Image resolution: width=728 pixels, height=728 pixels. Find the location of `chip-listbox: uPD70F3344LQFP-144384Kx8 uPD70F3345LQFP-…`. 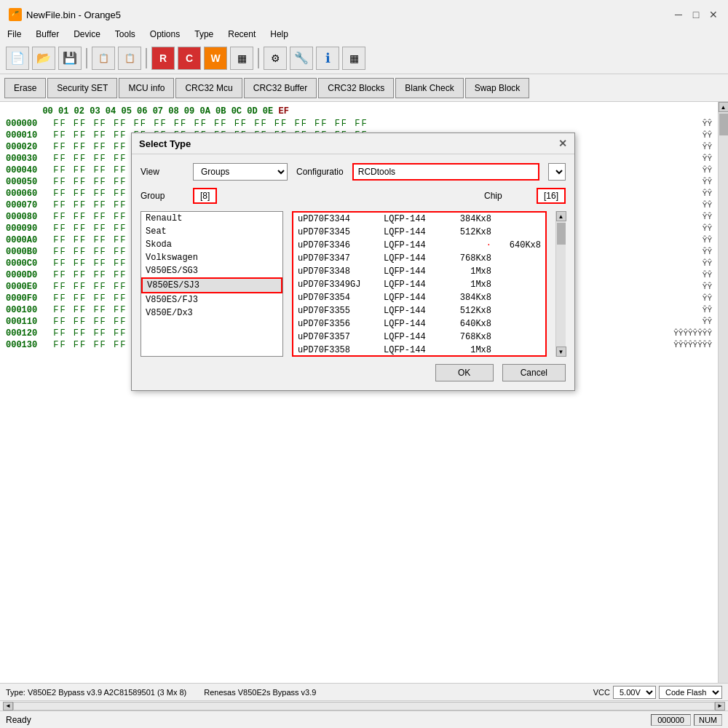

chip-listbox: uPD70F3344LQFP-144384Kx8 uPD70F3345LQFP-… is located at coordinates (419, 284).